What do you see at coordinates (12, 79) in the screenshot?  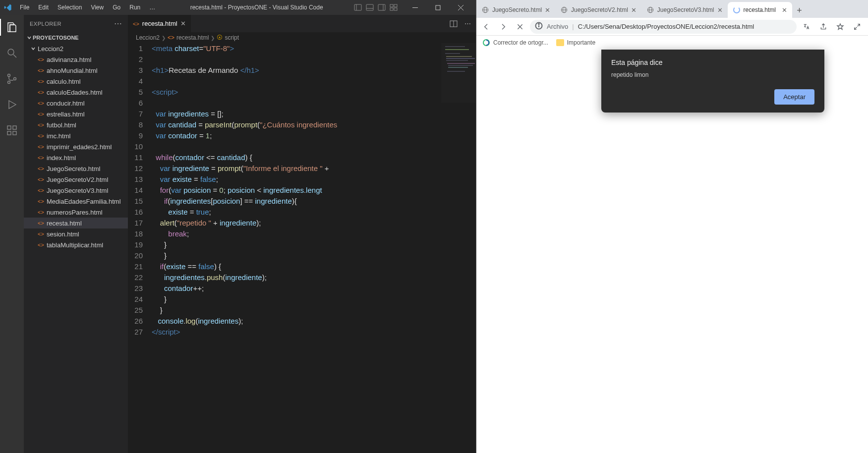 I see `activity-source-control` at bounding box center [12, 79].